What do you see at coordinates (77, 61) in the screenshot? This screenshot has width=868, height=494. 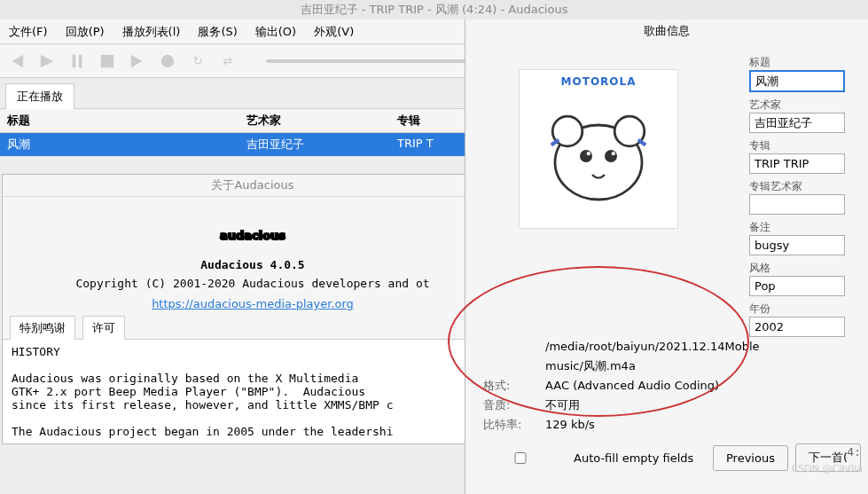 I see `pause-icon` at bounding box center [77, 61].